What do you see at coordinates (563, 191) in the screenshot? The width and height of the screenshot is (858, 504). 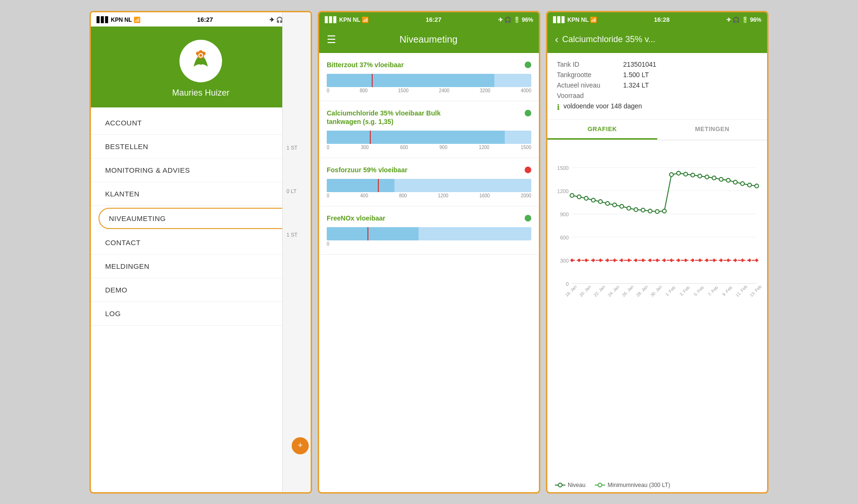 I see `svg-text: 1200` at bounding box center [563, 191].